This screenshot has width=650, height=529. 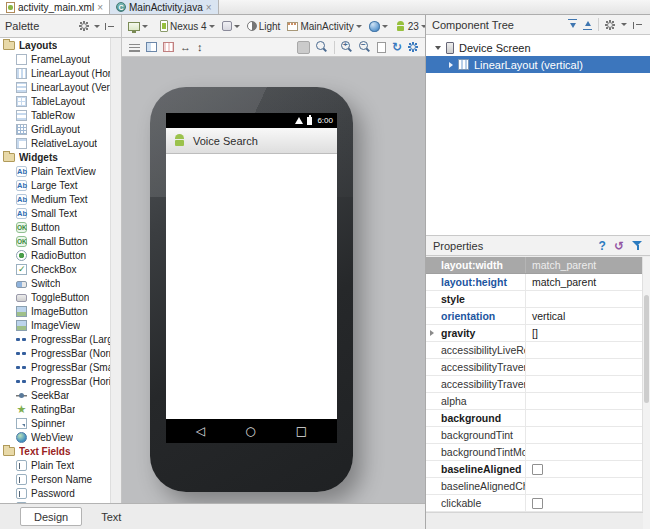 What do you see at coordinates (55, 101) in the screenshot?
I see `palette-item-tablelayout: TableLayout` at bounding box center [55, 101].